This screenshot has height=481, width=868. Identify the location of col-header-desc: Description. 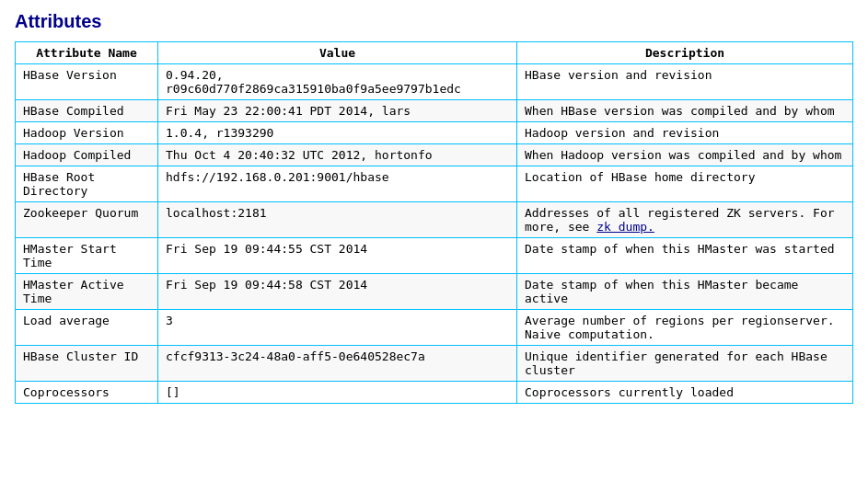
(685, 53).